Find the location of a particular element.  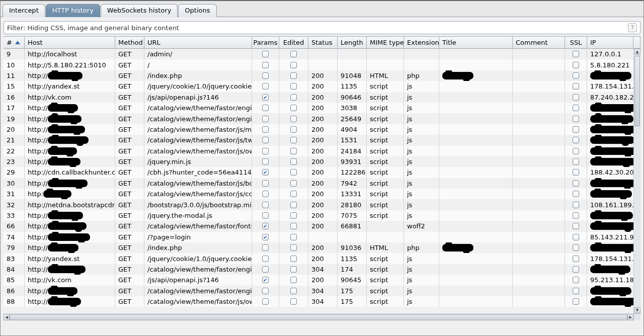

scroll-up-icon: ▲ is located at coordinates (637, 52).